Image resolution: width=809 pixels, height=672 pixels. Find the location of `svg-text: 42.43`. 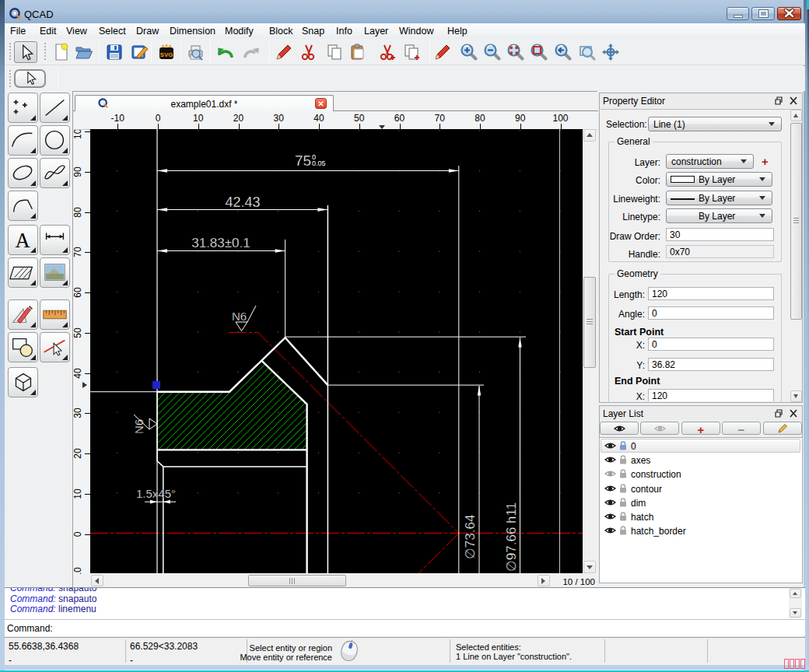

svg-text: 42.43 is located at coordinates (243, 202).